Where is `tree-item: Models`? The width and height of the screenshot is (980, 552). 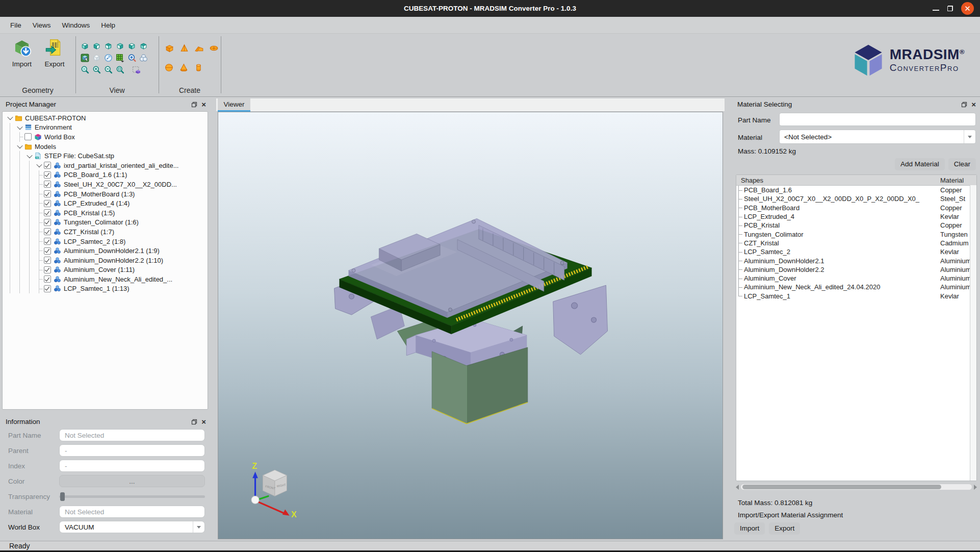
tree-item: Models is located at coordinates (105, 147).